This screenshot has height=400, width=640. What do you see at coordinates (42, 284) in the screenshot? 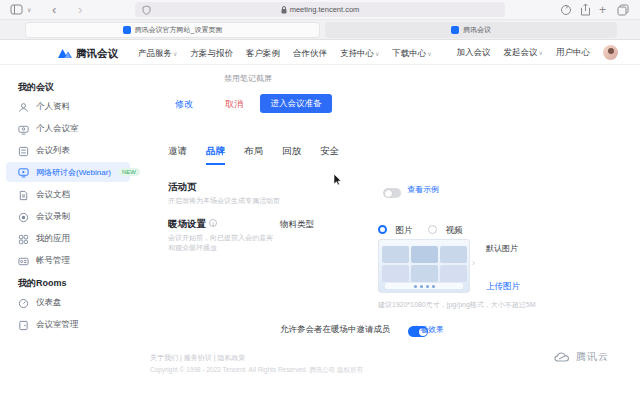
I see `sidebar-section-my-rooms: 我的Rooms` at bounding box center [42, 284].